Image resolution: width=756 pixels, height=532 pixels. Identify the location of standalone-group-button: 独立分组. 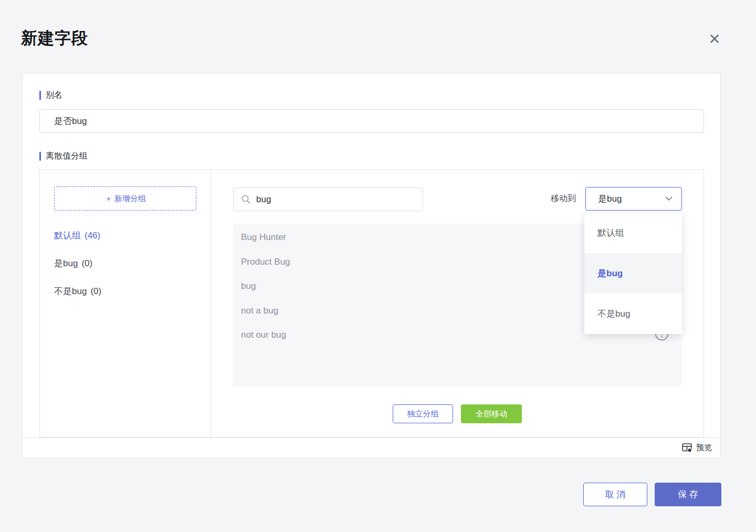
(423, 414).